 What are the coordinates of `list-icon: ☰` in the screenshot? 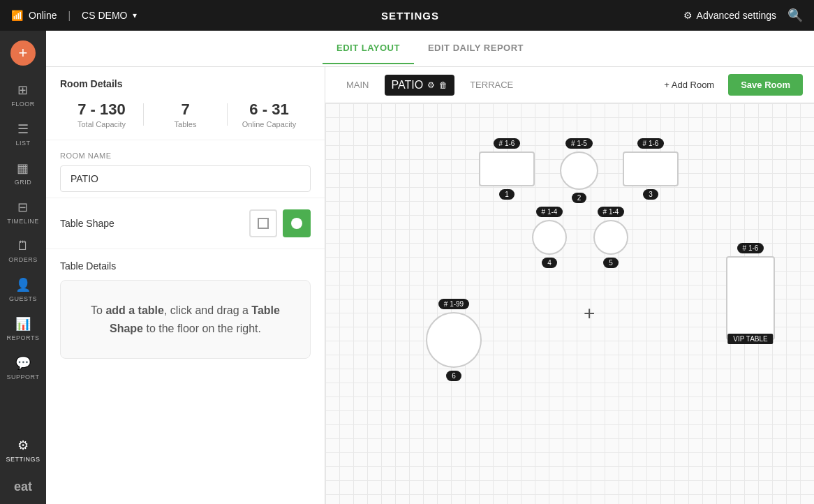 It's located at (24, 129).